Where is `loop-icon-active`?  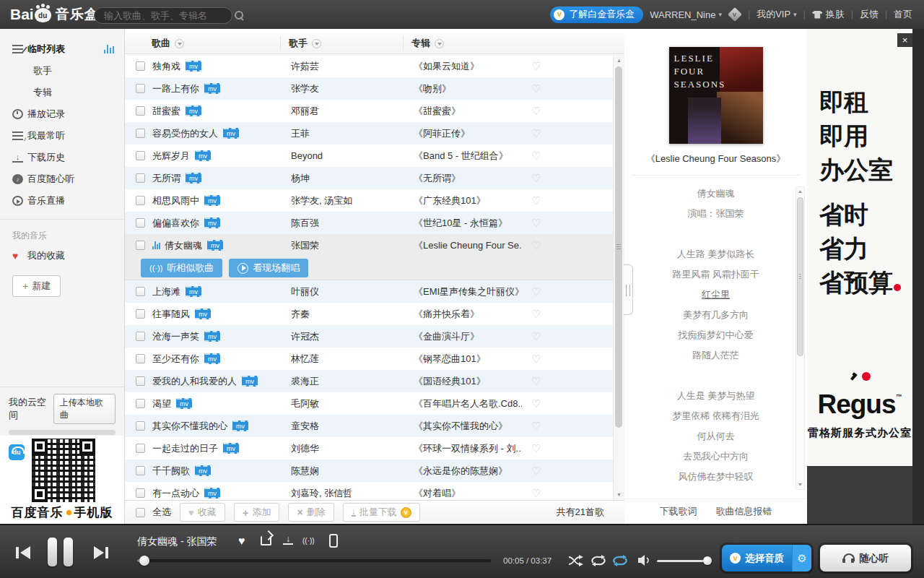
loop-icon-active is located at coordinates (620, 561).